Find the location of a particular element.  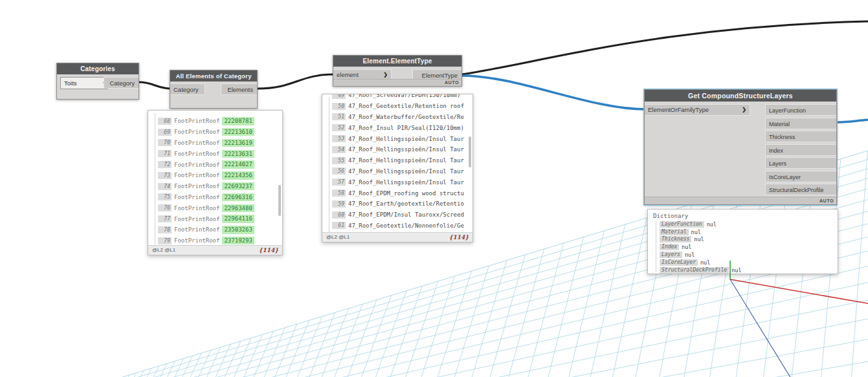

element-id: 22693237 is located at coordinates (238, 186).